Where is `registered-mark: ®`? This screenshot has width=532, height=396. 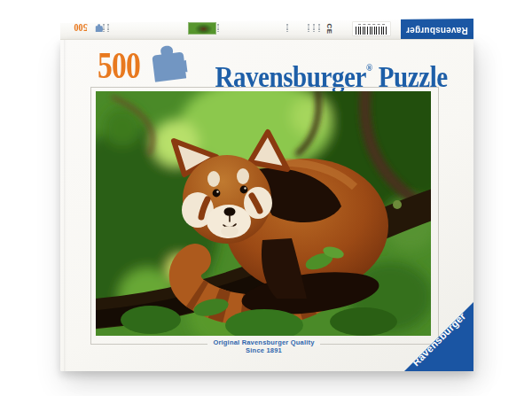
registered-mark: ® is located at coordinates (369, 67).